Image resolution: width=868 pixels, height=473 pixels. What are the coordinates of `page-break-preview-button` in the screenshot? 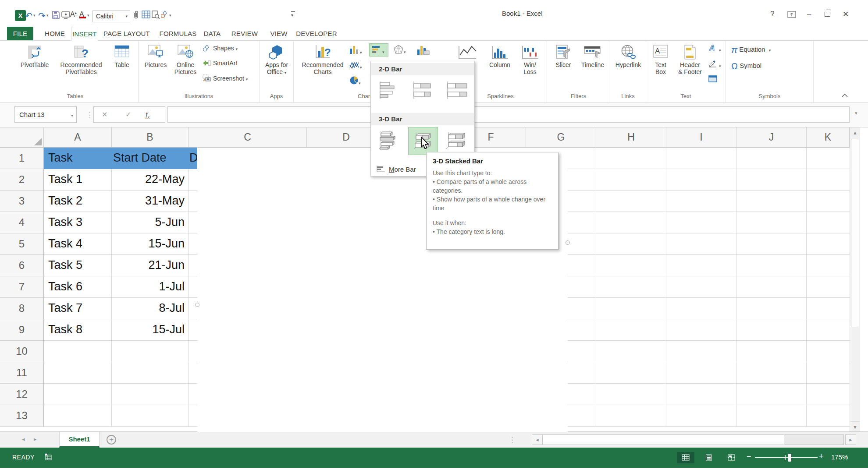 It's located at (731, 458).